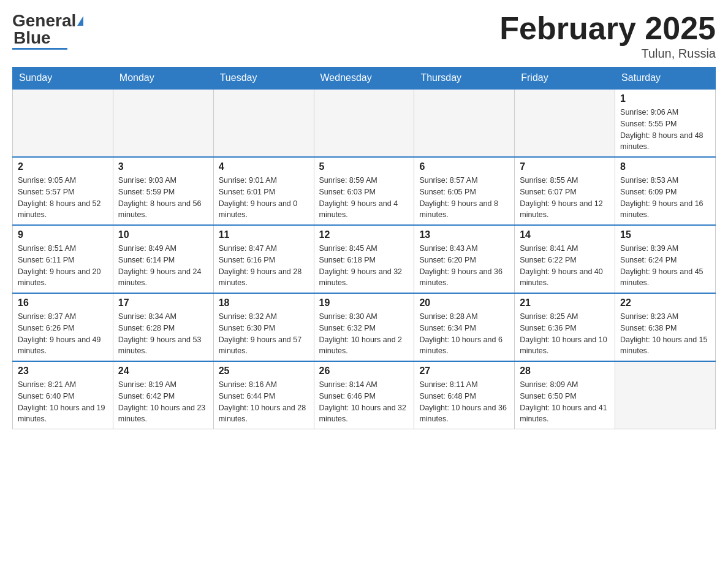  What do you see at coordinates (264, 266) in the screenshot?
I see `day-info: Sunrise: 8:47 AMSunset: 6:16 PMDaylight:…` at bounding box center [264, 266].